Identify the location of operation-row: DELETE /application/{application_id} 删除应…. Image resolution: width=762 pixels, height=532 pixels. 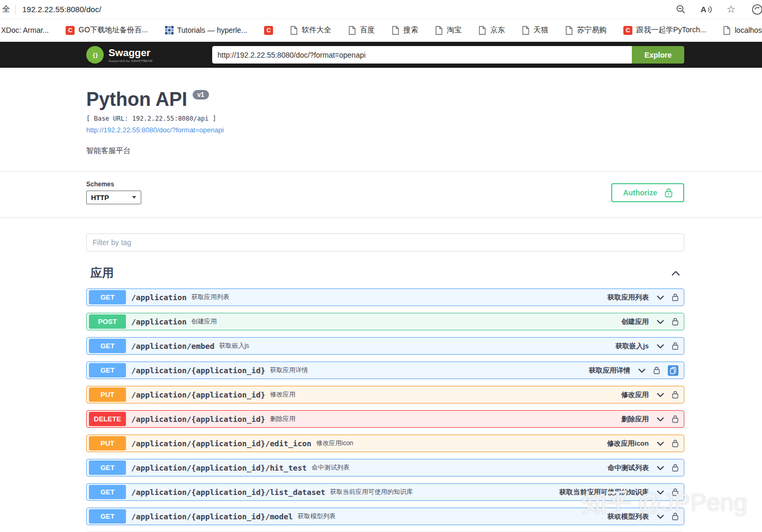
(385, 419).